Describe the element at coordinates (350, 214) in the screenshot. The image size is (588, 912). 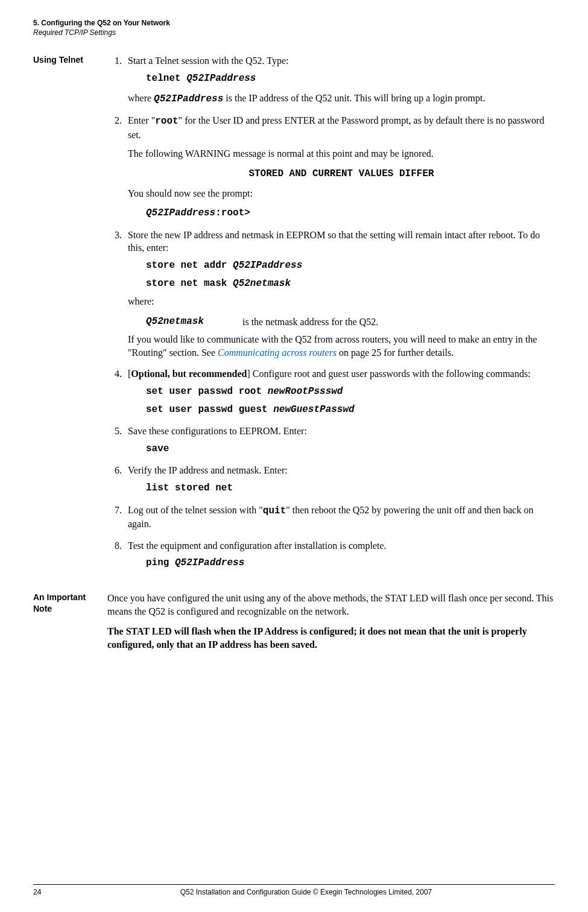
I see `step2-prompt: Q52IPaddress:root>` at that location.